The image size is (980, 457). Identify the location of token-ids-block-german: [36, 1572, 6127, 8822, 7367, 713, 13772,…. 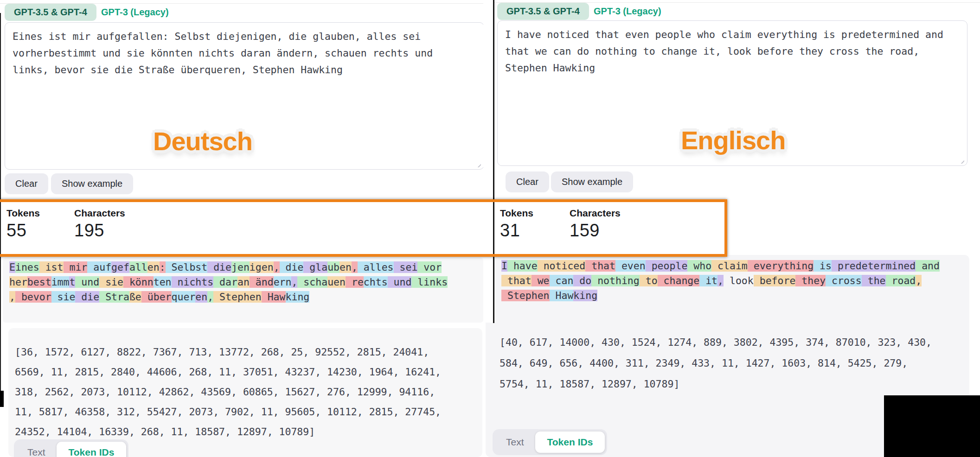
(245, 393).